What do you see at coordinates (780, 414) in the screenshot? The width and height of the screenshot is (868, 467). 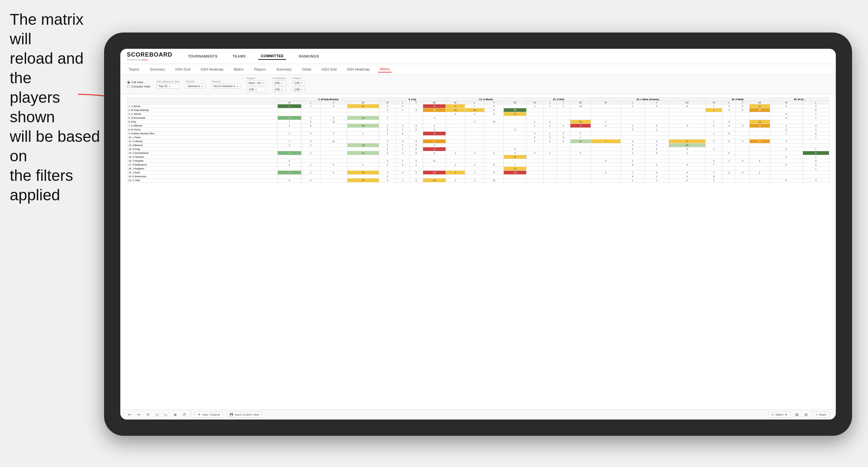 I see `watch-button: ⊙ Watch ▼` at bounding box center [780, 414].